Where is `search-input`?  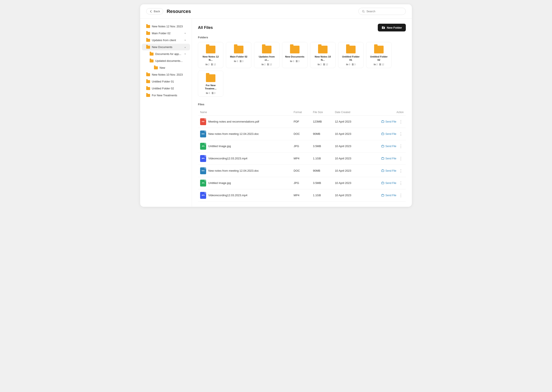
search-input is located at coordinates (384, 11).